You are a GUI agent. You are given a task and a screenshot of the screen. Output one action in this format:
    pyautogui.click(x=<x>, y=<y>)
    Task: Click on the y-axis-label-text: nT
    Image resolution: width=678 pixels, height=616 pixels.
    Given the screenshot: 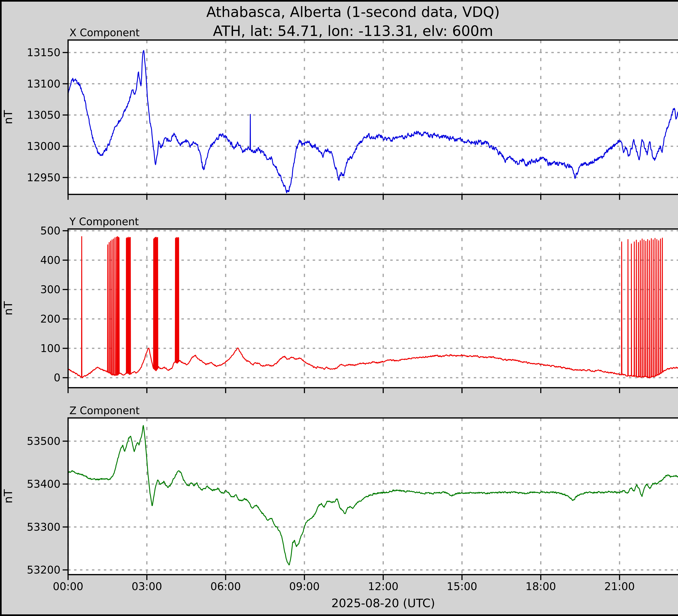 What is the action you would take?
    pyautogui.click(x=8, y=496)
    